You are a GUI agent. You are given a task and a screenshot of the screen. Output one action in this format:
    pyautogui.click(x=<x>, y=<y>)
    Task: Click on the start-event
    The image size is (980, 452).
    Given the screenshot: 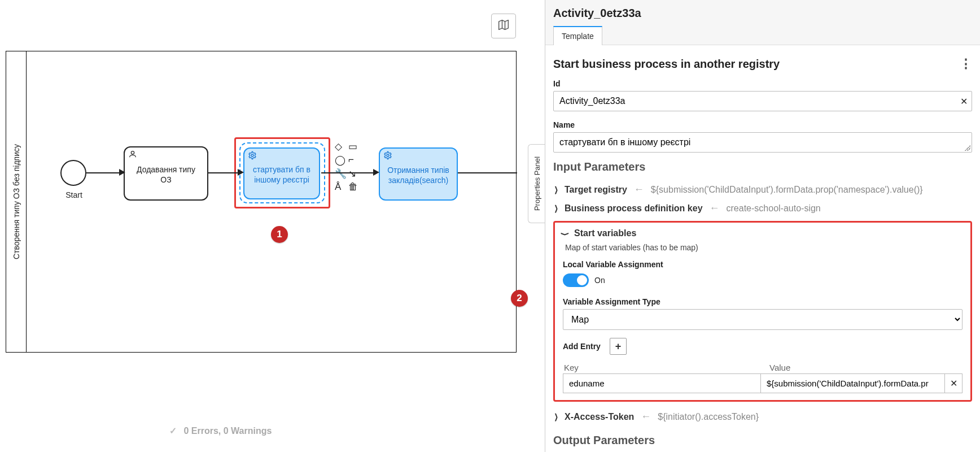 What is the action you would take?
    pyautogui.click(x=73, y=173)
    